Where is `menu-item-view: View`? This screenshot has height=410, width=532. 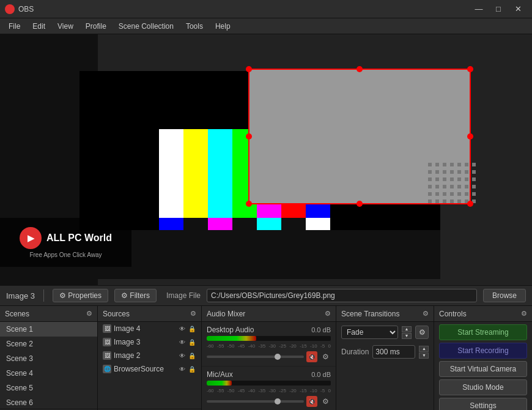 menu-item-view: View is located at coordinates (65, 26).